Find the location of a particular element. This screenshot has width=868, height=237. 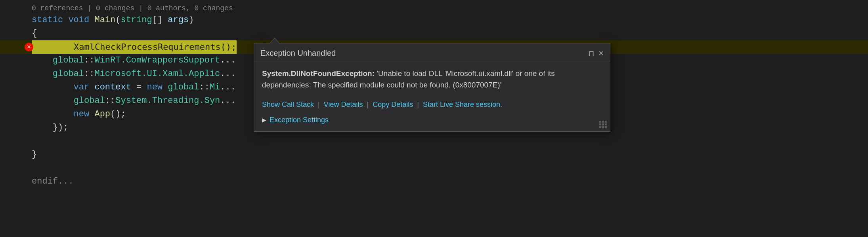

code-line-empty2 is located at coordinates (434, 168).